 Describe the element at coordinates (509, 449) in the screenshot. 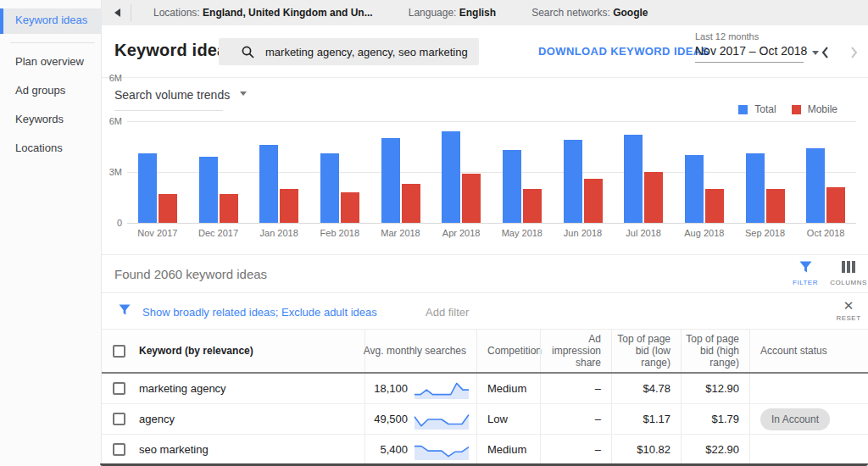

I see `competition-cell: Medium` at that location.